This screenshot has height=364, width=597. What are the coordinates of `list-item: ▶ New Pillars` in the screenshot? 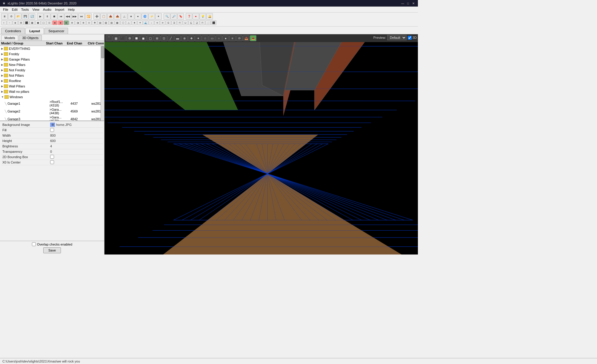 It's located at (52, 65).